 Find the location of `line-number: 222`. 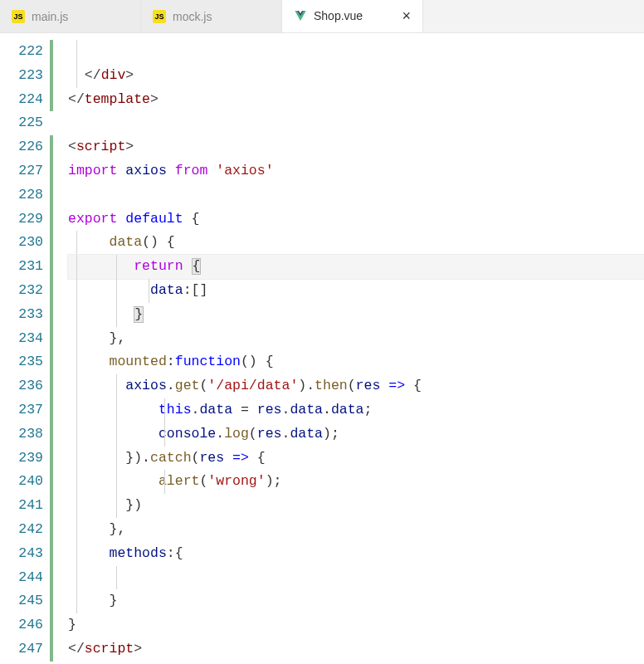

line-number: 222 is located at coordinates (22, 51).